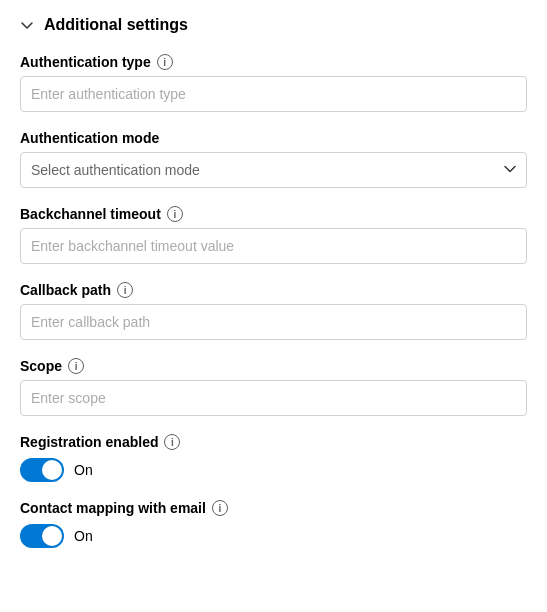 The image size is (547, 612). What do you see at coordinates (274, 442) in the screenshot?
I see `registration-enabled-label-row: Registration enabled i` at bounding box center [274, 442].